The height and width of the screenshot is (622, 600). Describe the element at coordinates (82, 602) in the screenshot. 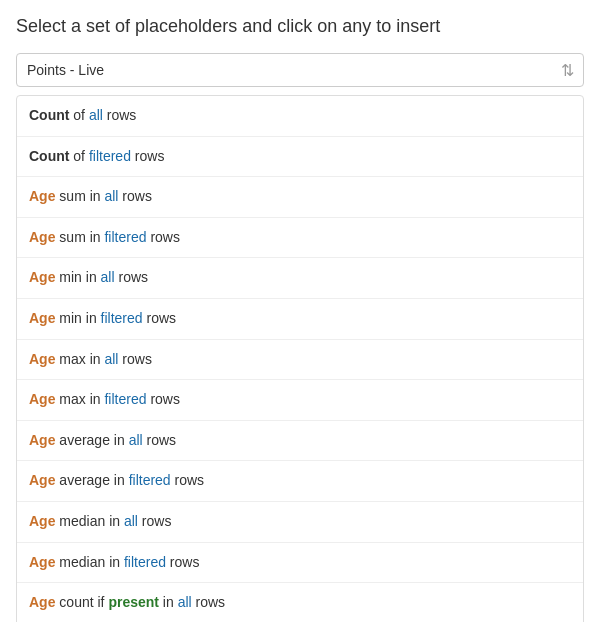

I see `list-item-text-part: count if` at that location.